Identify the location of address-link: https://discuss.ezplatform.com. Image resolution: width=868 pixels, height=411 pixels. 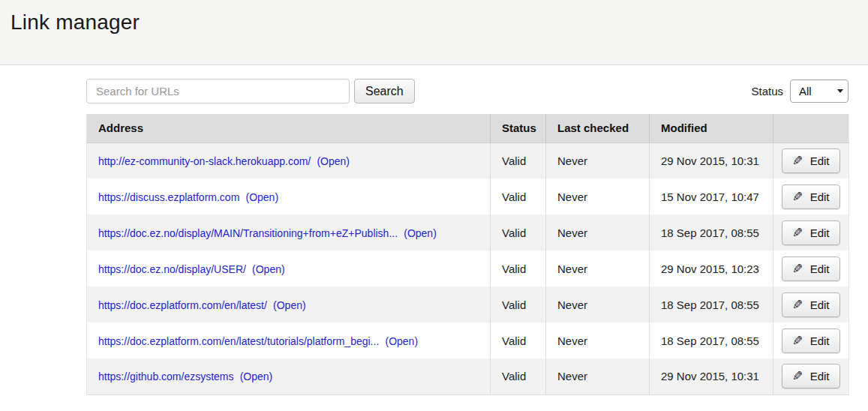
(169, 197).